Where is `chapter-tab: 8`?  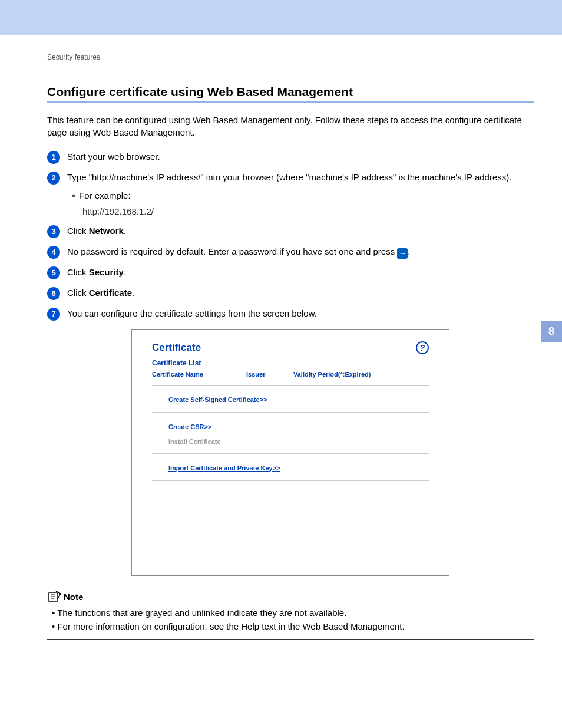 chapter-tab: 8 is located at coordinates (551, 331).